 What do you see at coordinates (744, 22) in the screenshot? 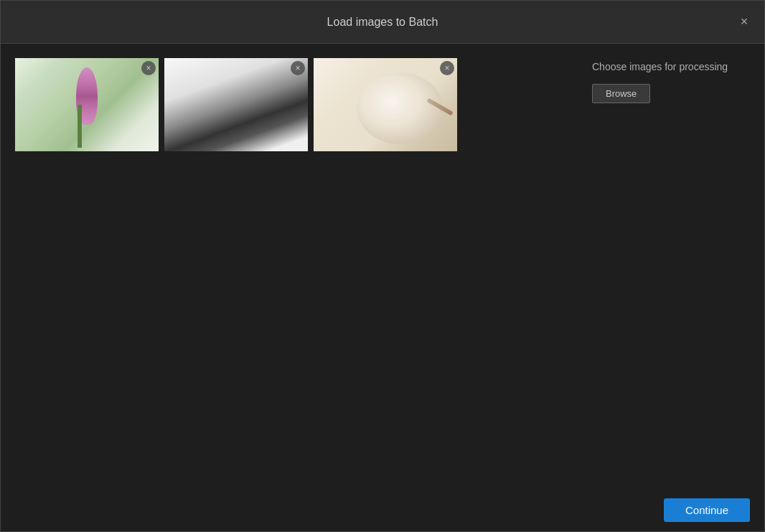
I see `close-button: ×` at bounding box center [744, 22].